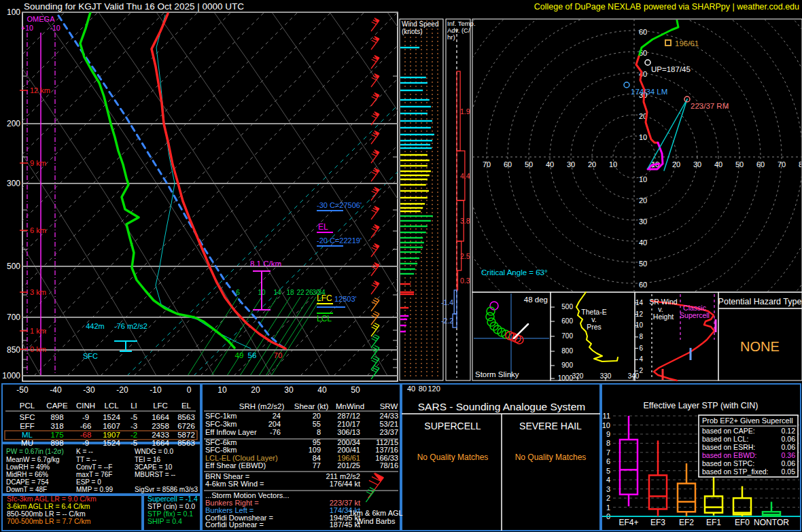  I want to click on temp-axis-label: -40, so click(56, 390).